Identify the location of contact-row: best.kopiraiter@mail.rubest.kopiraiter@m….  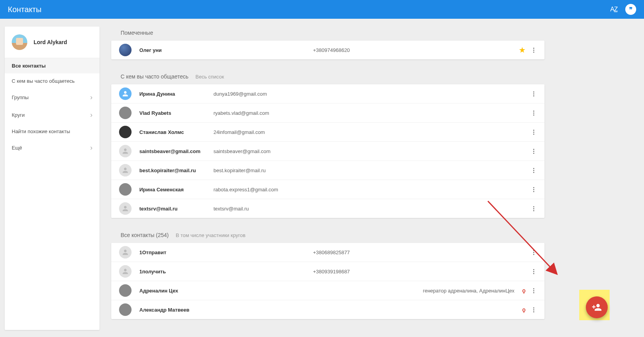
(328, 170).